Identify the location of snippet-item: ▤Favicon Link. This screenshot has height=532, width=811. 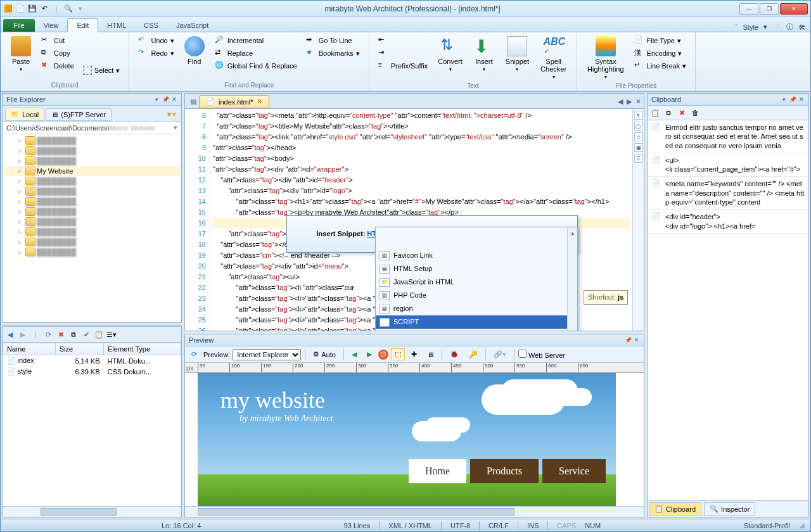
(476, 256).